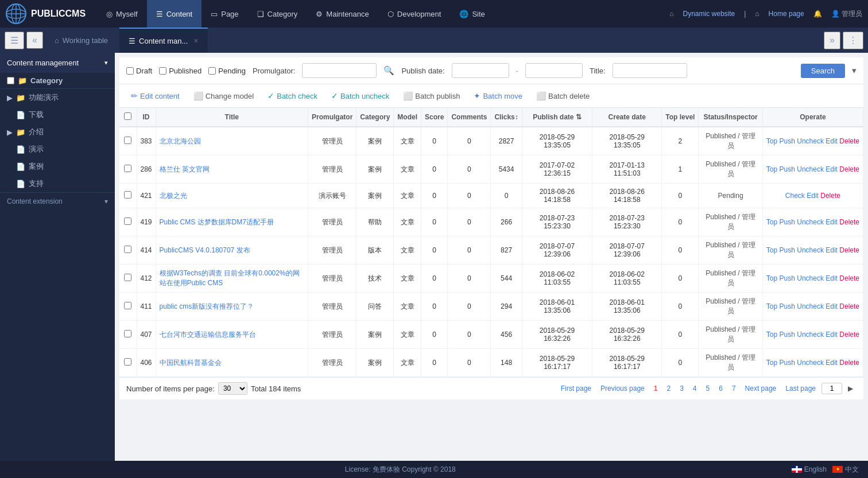 The height and width of the screenshot is (478, 868). What do you see at coordinates (682, 388) in the screenshot?
I see `page-3-link: 3` at bounding box center [682, 388].